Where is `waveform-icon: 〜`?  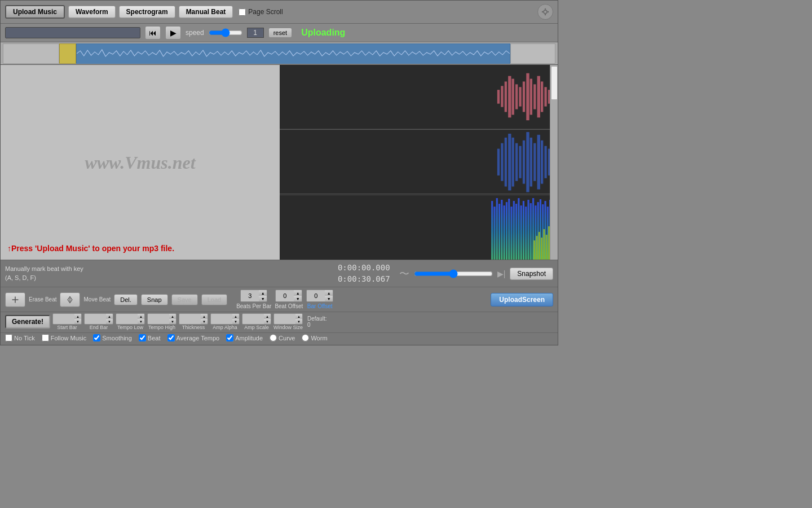
waveform-icon: 〜 is located at coordinates (404, 274).